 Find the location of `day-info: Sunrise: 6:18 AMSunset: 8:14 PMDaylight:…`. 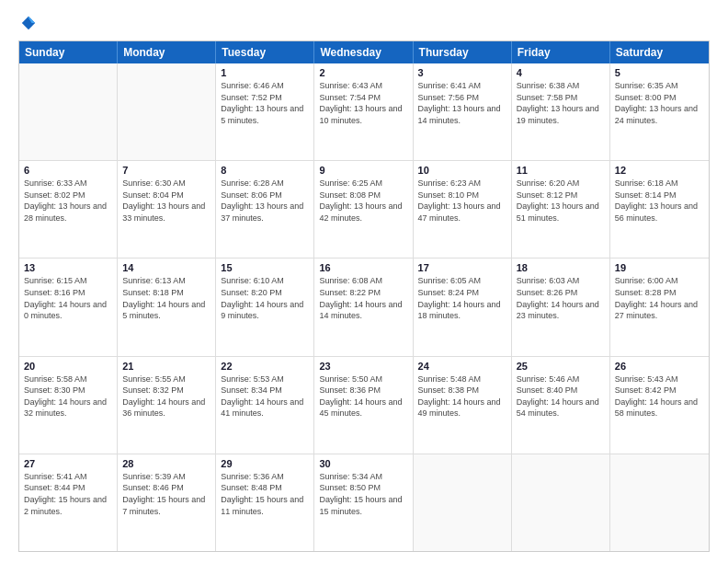

day-info: Sunrise: 6:18 AMSunset: 8:14 PMDaylight:… is located at coordinates (660, 201).